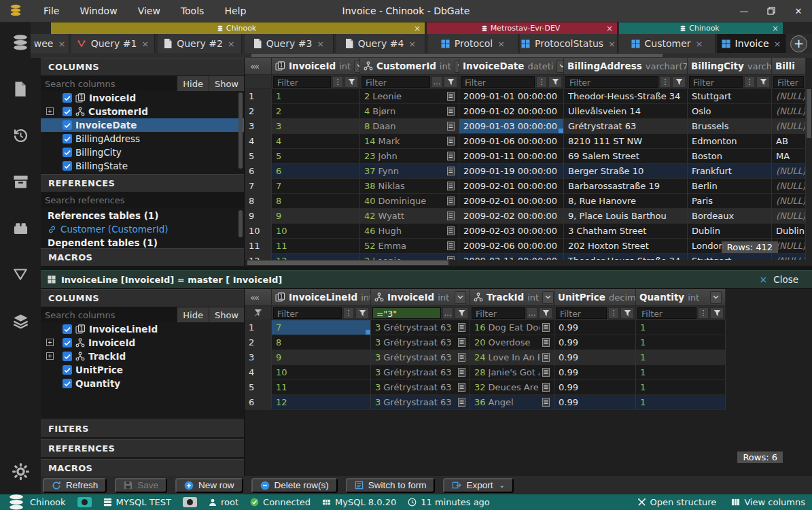  What do you see at coordinates (730, 112) in the screenshot?
I see `cell-billingcity: Oslo` at bounding box center [730, 112].